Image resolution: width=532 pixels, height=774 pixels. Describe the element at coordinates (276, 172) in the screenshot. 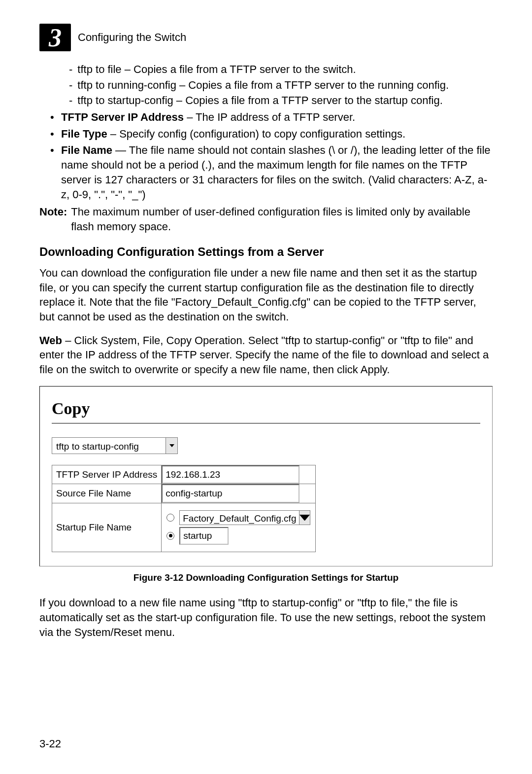

I see `bullet-desc: — The file name should not contain slash…` at that location.